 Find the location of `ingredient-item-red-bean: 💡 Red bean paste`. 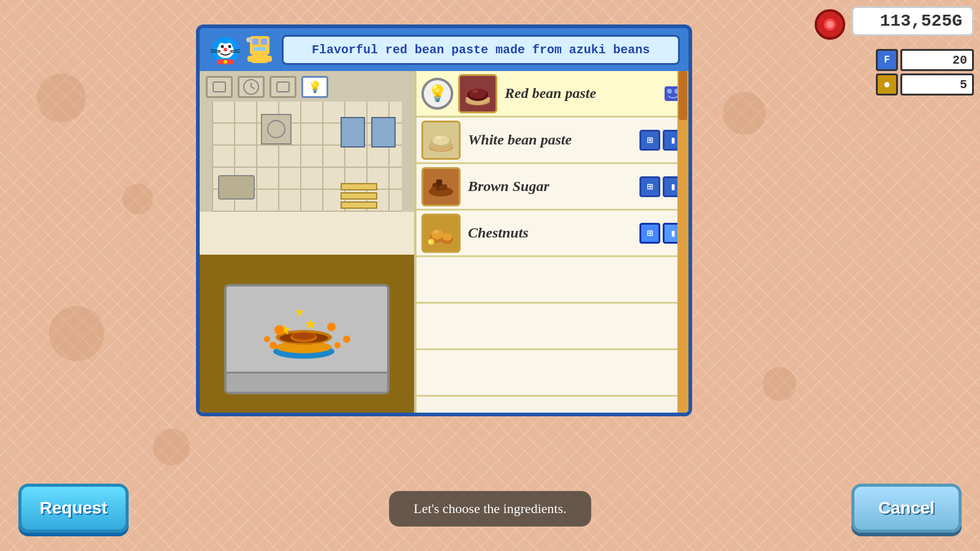

ingredient-item-red-bean: 💡 Red bean paste is located at coordinates (552, 94).